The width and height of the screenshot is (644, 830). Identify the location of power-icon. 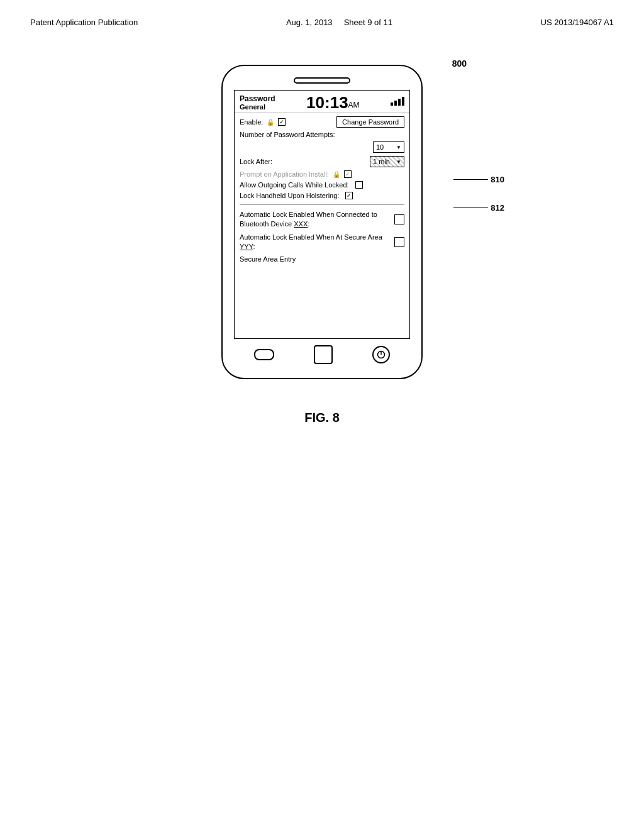
(381, 355).